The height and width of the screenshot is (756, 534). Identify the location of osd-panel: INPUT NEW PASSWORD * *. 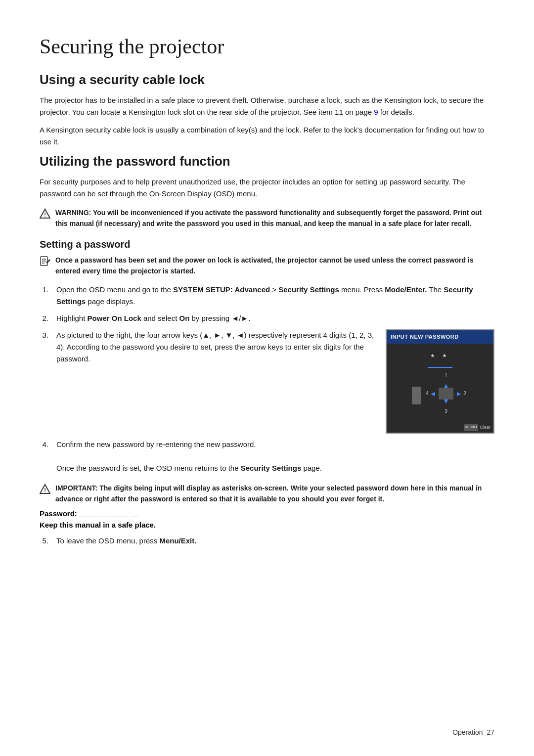
(440, 382).